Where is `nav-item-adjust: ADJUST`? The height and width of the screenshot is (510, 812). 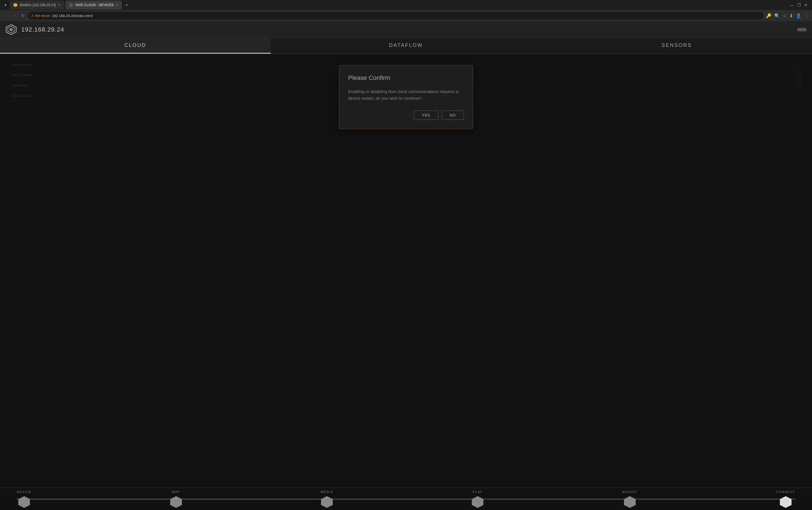 nav-item-adjust: ADJUST is located at coordinates (630, 499).